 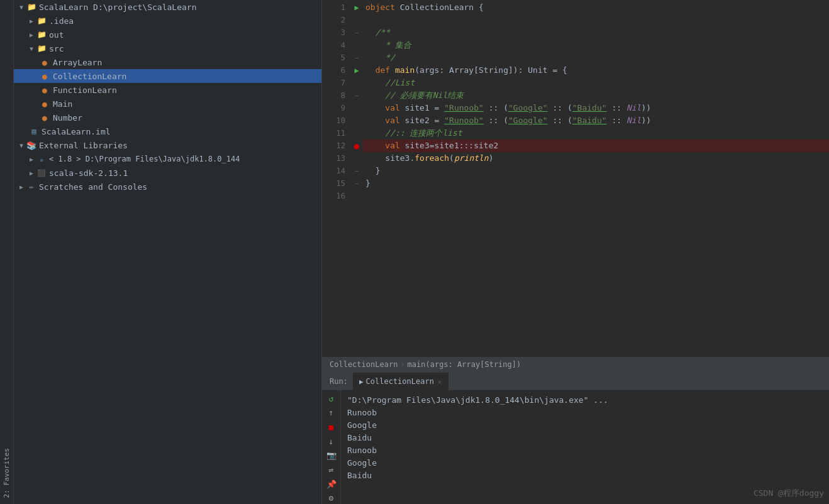 What do you see at coordinates (335, 96) in the screenshot?
I see `ln-8: 8` at bounding box center [335, 96].